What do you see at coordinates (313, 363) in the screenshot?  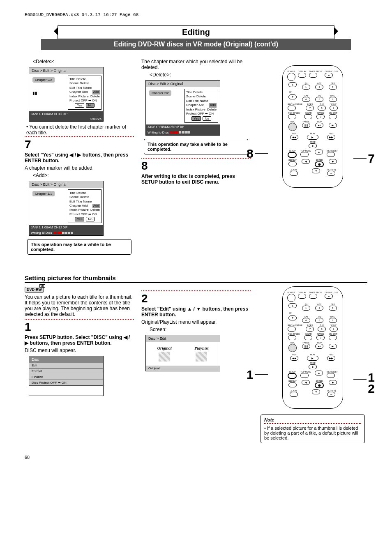 I see `label: STOP` at bounding box center [313, 363].